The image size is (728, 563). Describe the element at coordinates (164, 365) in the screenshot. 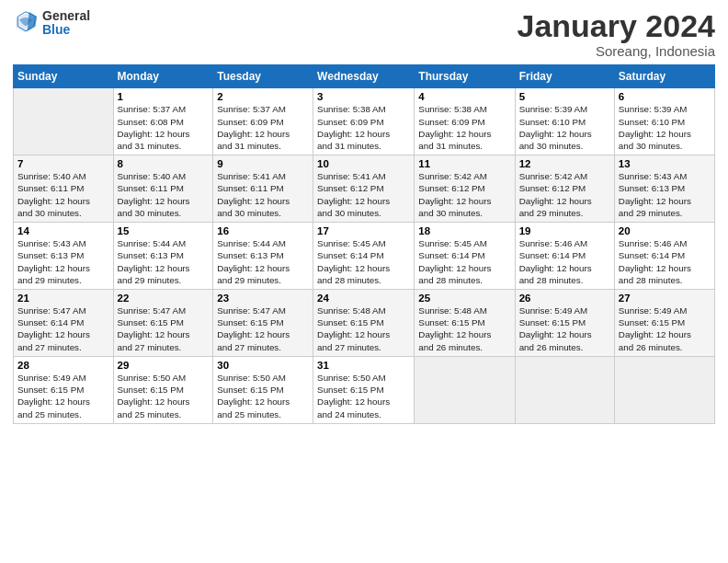

I see `day-number: 29` at that location.